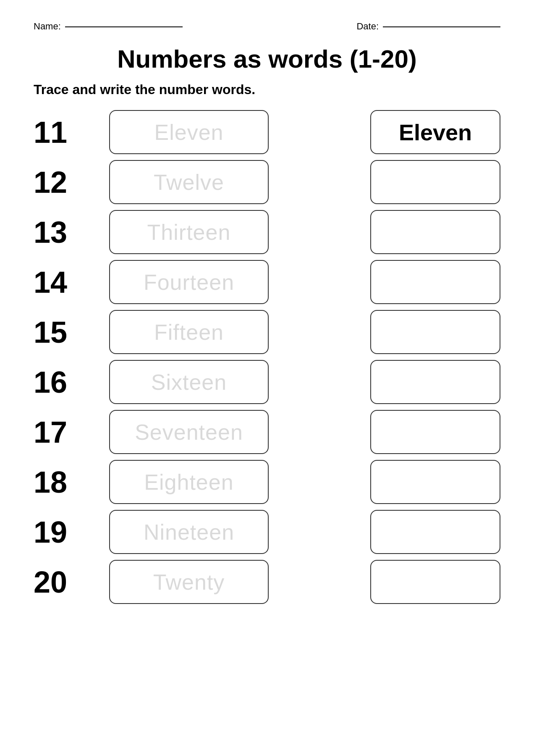 This screenshot has height=756, width=534. What do you see at coordinates (67, 582) in the screenshot?
I see `number-label-20: 20` at bounding box center [67, 582].